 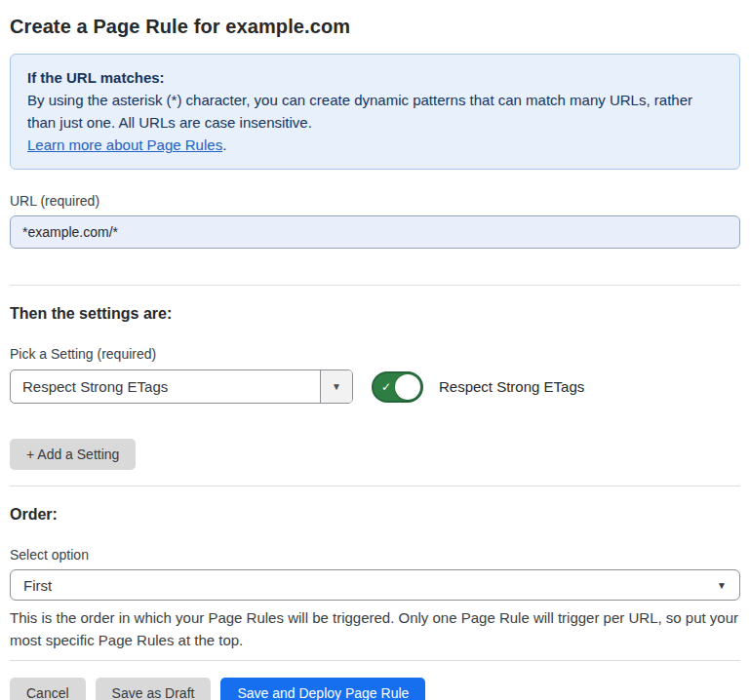 I want to click on setting-toggle: ✓, so click(x=398, y=387).